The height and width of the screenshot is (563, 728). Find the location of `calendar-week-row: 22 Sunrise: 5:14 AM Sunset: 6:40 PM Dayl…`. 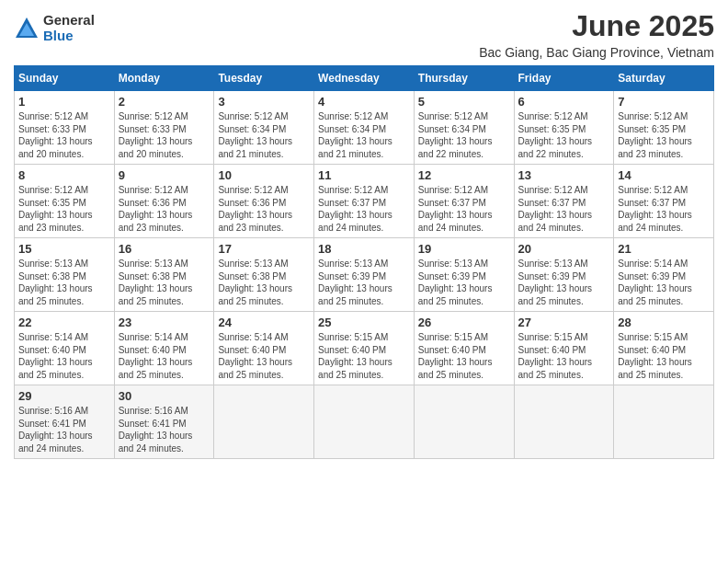

calendar-week-row: 22 Sunrise: 5:14 AM Sunset: 6:40 PM Dayl… is located at coordinates (364, 349).